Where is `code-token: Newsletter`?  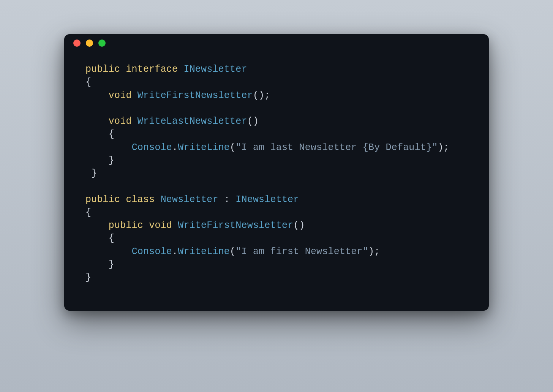
code-token: Newsletter is located at coordinates (190, 200).